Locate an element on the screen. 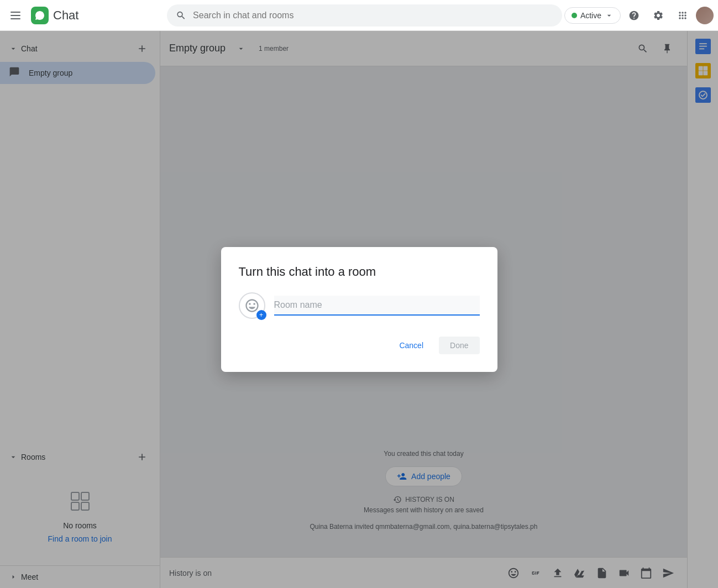 This screenshot has width=718, height=588. emoji-placeholder-icon is located at coordinates (252, 306).